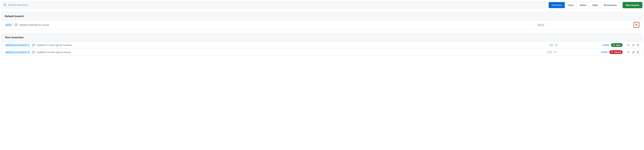  What do you see at coordinates (583, 5) in the screenshot?
I see `tab-active: Active` at bounding box center [583, 5].